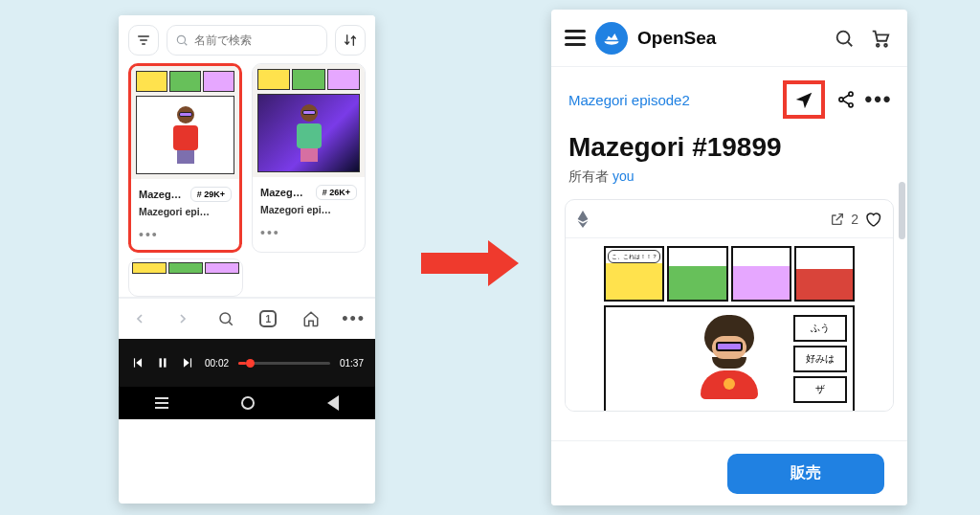  I want to click on asset-card: 2 こ、これは！！？ ふう, so click(729, 305).